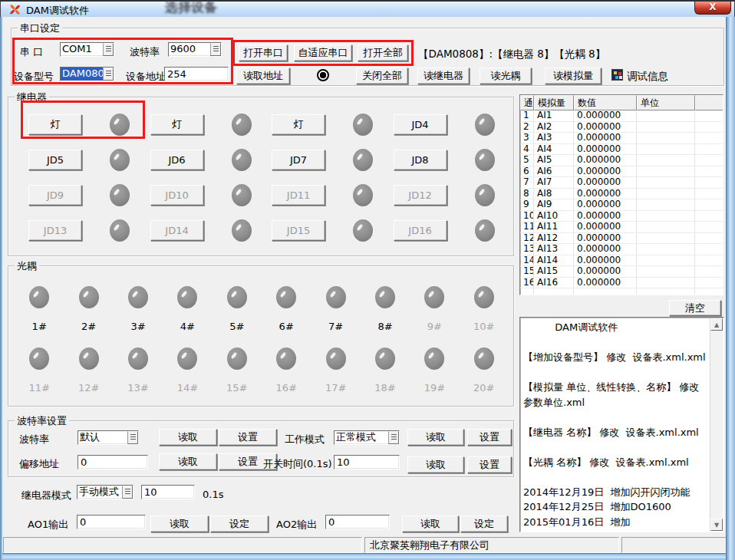 The height and width of the screenshot is (560, 735). Describe the element at coordinates (713, 8) in the screenshot. I see `close-button: X` at that location.